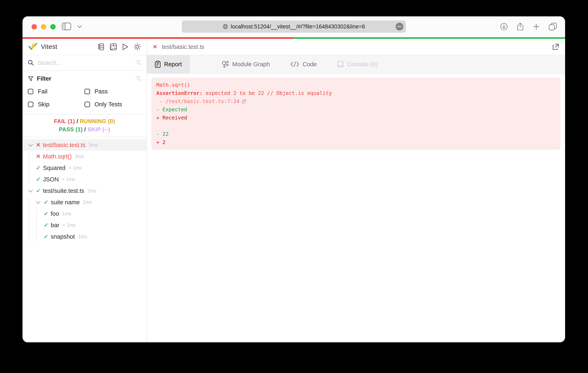  What do you see at coordinates (64, 145) in the screenshot?
I see `test-name: test/basic.test.ts` at bounding box center [64, 145].